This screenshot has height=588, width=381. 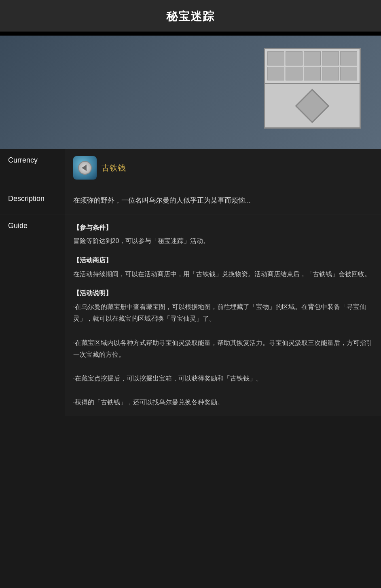 I want to click on currency-name: 古铁钱, so click(x=114, y=168).